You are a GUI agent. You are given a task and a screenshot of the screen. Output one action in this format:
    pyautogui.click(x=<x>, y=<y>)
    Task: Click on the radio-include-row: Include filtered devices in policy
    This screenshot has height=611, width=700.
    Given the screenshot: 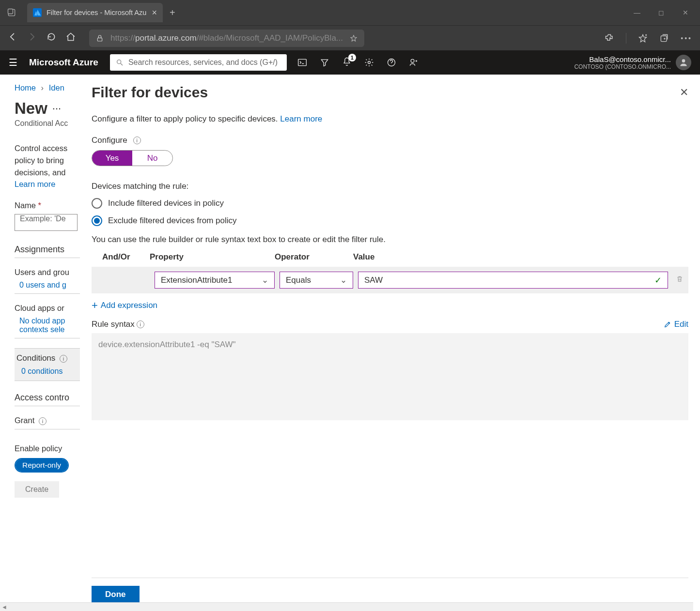 What is the action you would take?
    pyautogui.click(x=390, y=203)
    